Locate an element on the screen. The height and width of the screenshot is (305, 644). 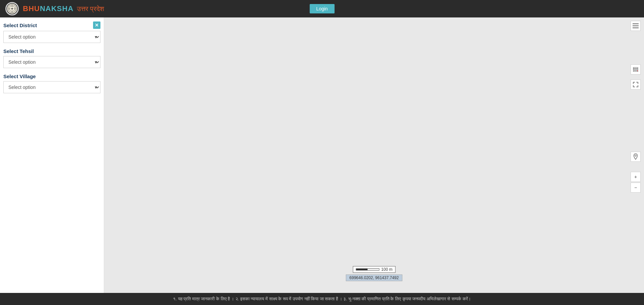
expand-button is located at coordinates (636, 85).